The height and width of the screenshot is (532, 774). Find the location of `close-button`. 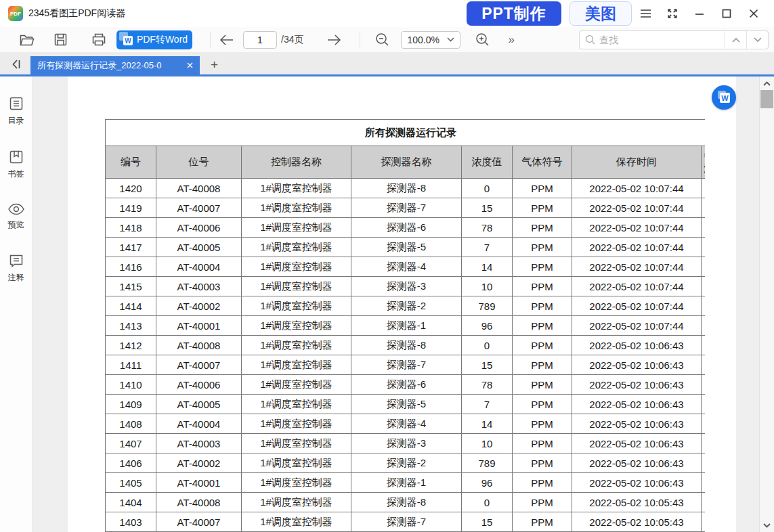

close-button is located at coordinates (754, 14).